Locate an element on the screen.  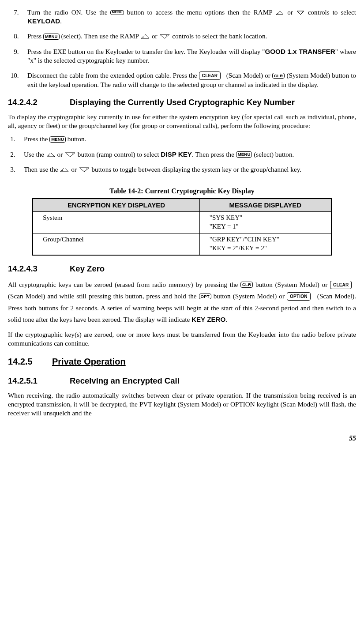
procedure-list-b: Press the MENU button. Use the or button… is located at coordinates (182, 154).